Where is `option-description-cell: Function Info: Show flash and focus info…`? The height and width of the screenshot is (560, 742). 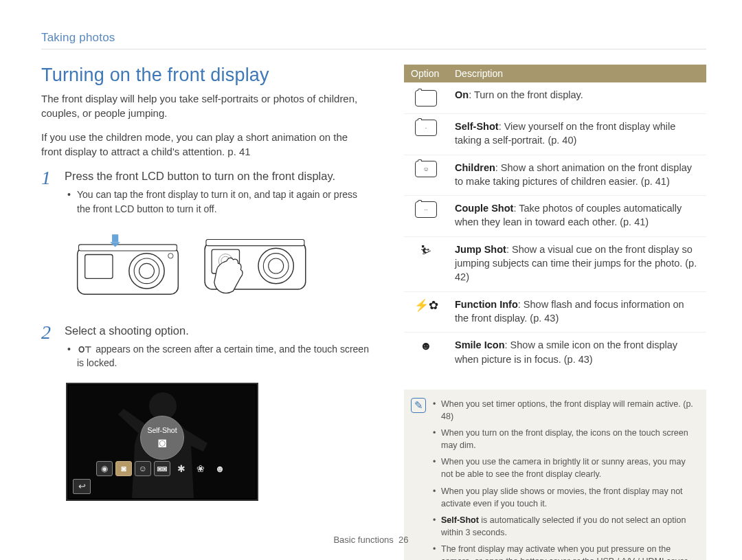 option-description-cell: Function Info: Show flash and focus info… is located at coordinates (577, 312).